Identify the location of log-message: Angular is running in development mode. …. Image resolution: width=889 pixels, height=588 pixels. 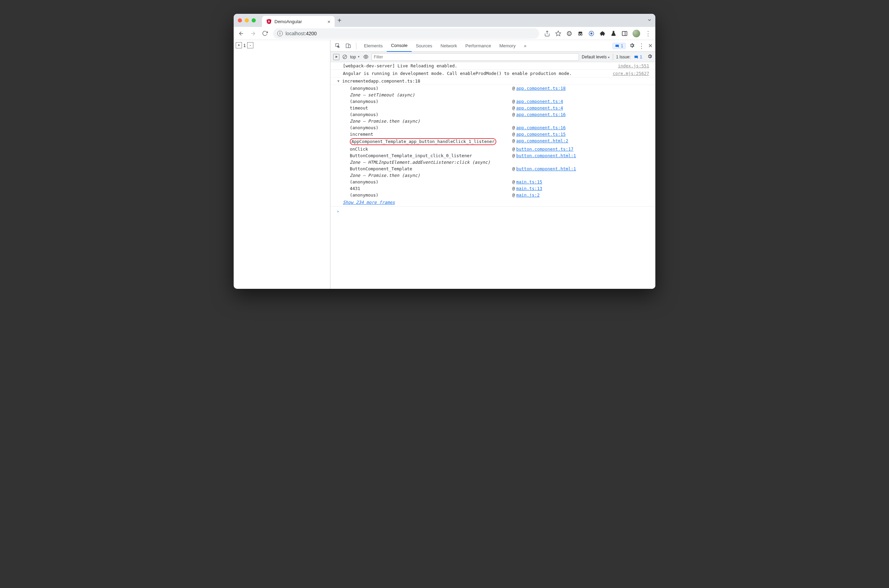
(476, 74).